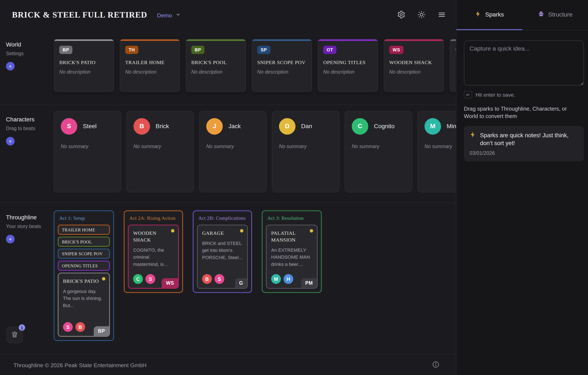 The image size is (588, 375). I want to click on spark-capture-input, so click(524, 63).